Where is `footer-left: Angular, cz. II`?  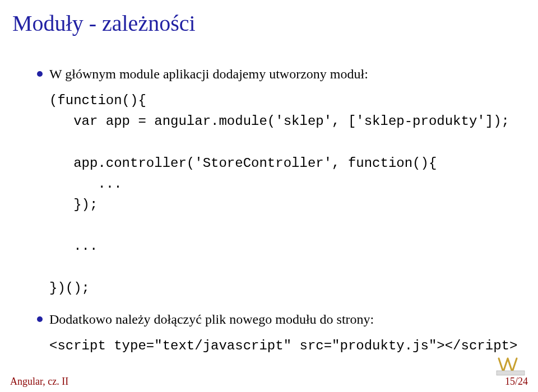
footer-left: Angular, cz. II is located at coordinates (39, 382).